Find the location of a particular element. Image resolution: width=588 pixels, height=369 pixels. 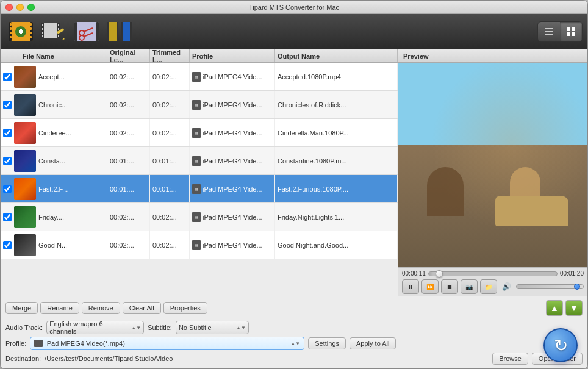

add-file-button is located at coordinates (21, 32).